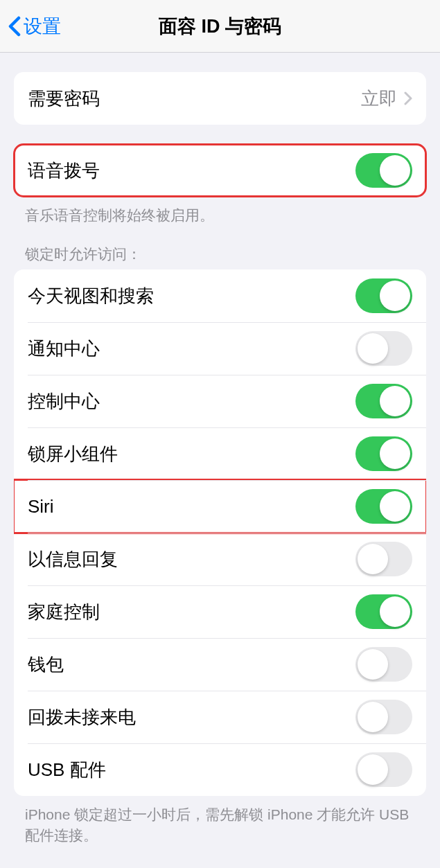  Describe the element at coordinates (220, 26) in the screenshot. I see `navigation-bar: 设置 面容 ID 与密码` at that location.